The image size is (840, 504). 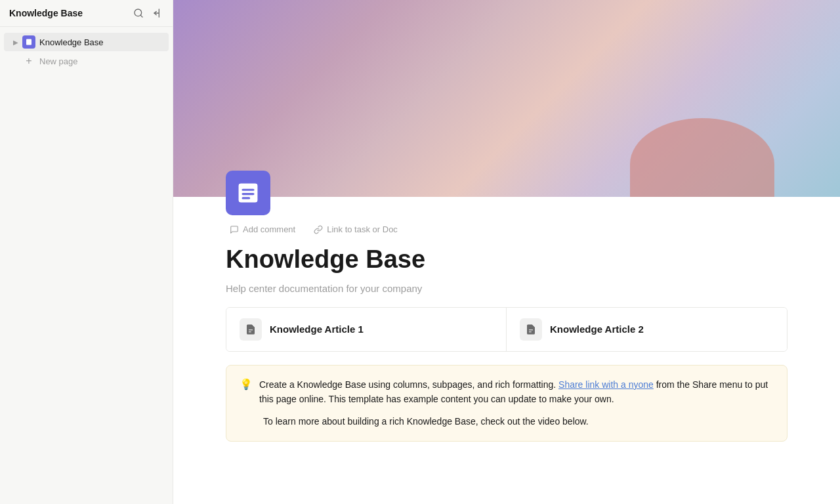 What do you see at coordinates (507, 403) in the screenshot?
I see `info-box: 💡 Create a Knowledge Base using columns,…` at bounding box center [507, 403].